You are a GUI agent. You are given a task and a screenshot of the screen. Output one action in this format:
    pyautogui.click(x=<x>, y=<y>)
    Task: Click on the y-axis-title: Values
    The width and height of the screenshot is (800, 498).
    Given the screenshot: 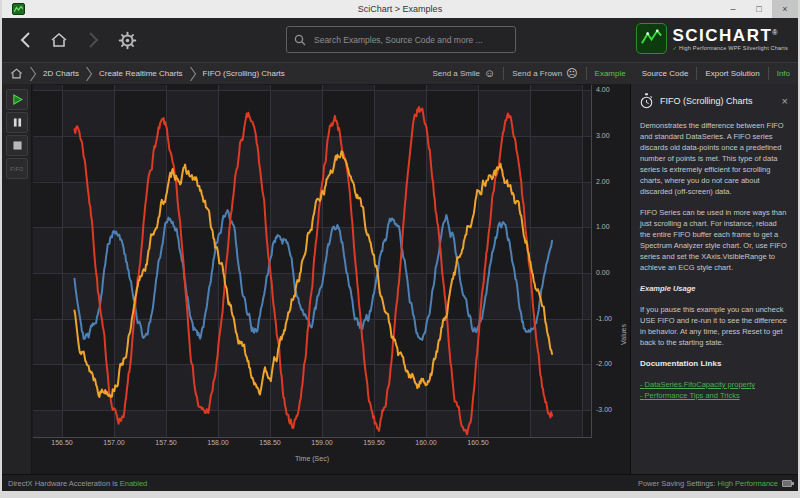 What is the action you would take?
    pyautogui.click(x=624, y=334)
    